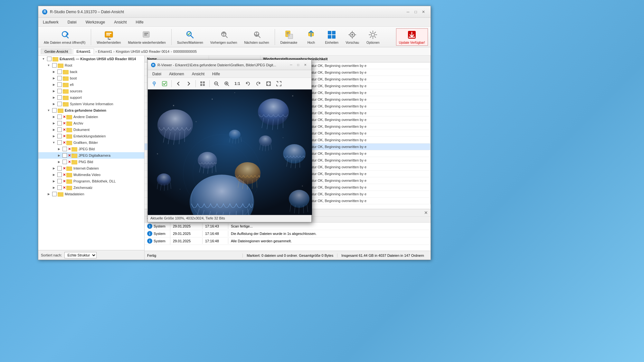 Image resolution: width=644 pixels, height=362 pixels. I want to click on up-button: Hoch, so click(311, 37).